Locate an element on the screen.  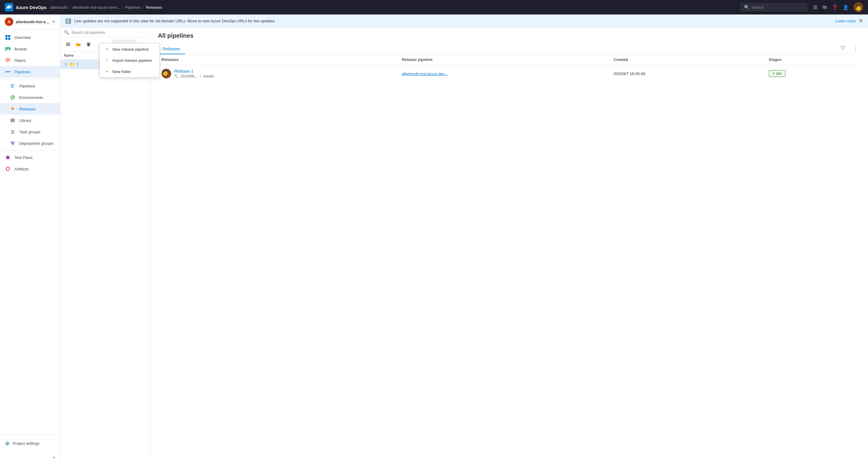
sidebar-label-artifacts: Artifacts is located at coordinates (22, 169).